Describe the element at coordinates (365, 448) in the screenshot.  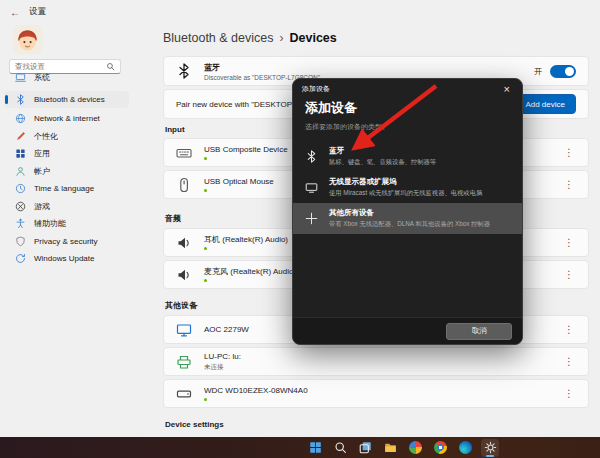
I see `taskbar-task-view-button` at that location.